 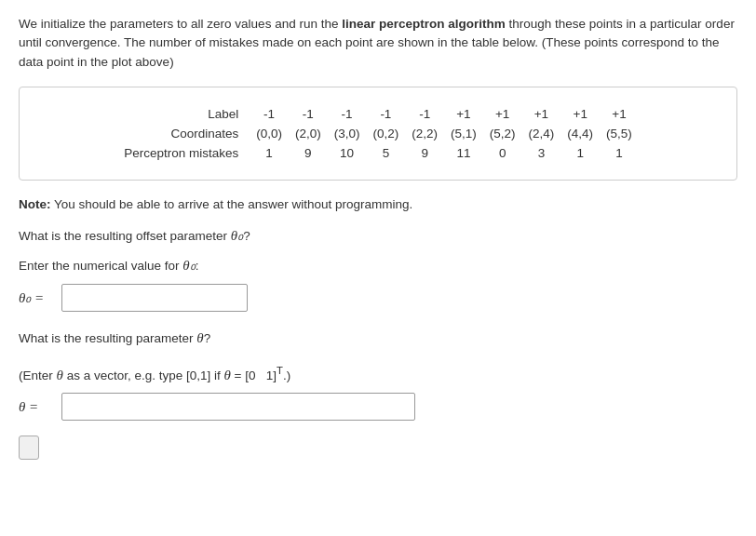 I want to click on question1-enter-label: Enter the numerical value for θ₀:, so click(x=378, y=265).